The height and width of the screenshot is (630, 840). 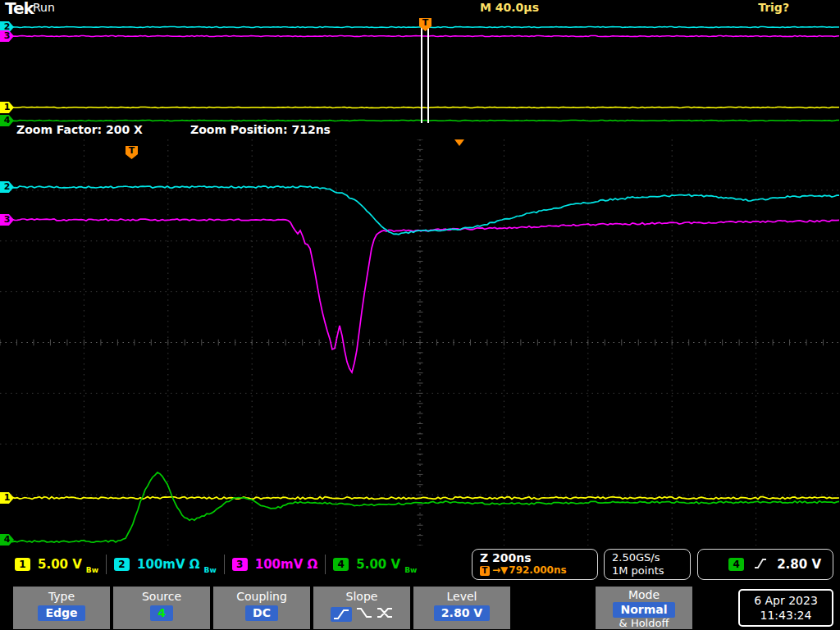 What do you see at coordinates (537, 571) in the screenshot?
I see `zoom-position-value: 792.000ns` at bounding box center [537, 571].